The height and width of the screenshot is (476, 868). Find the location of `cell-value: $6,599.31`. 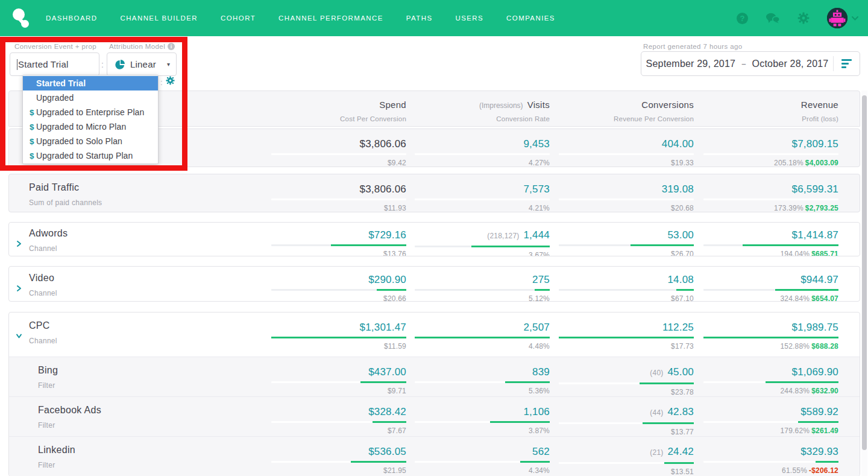

cell-value: $6,599.31 is located at coordinates (815, 189).